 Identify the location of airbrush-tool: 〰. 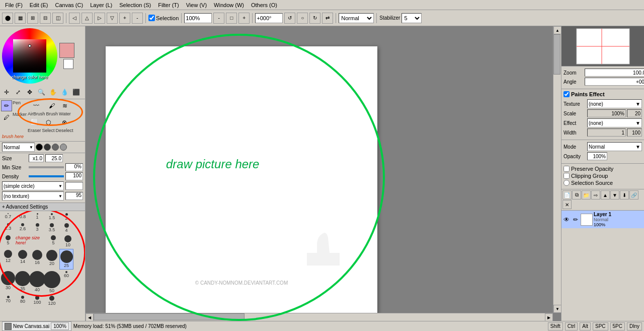
(36, 106).